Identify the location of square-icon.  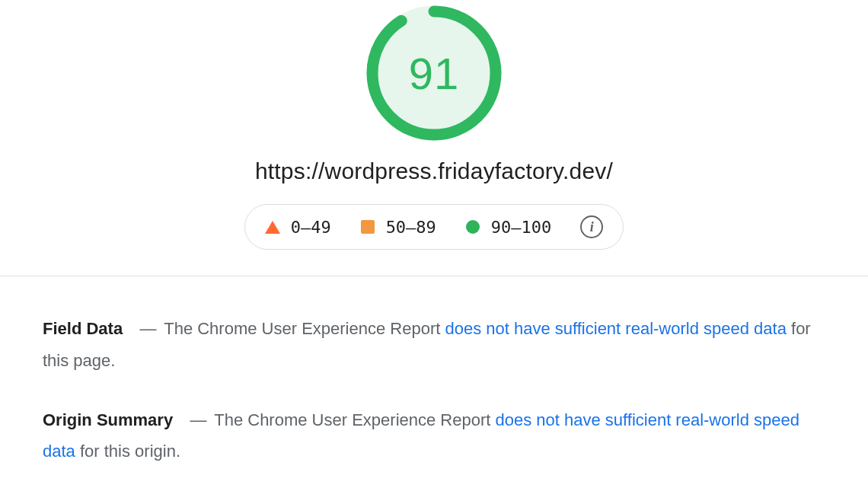
(368, 227).